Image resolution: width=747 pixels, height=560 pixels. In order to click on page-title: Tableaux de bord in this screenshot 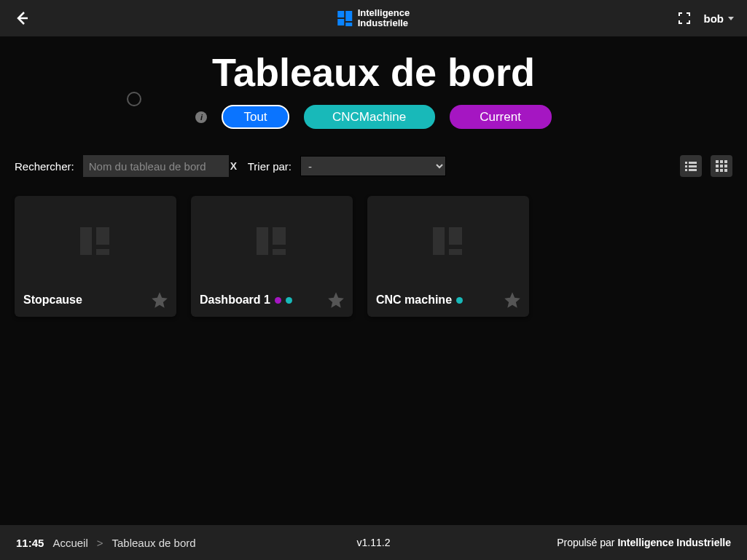, I will do `click(373, 72)`.